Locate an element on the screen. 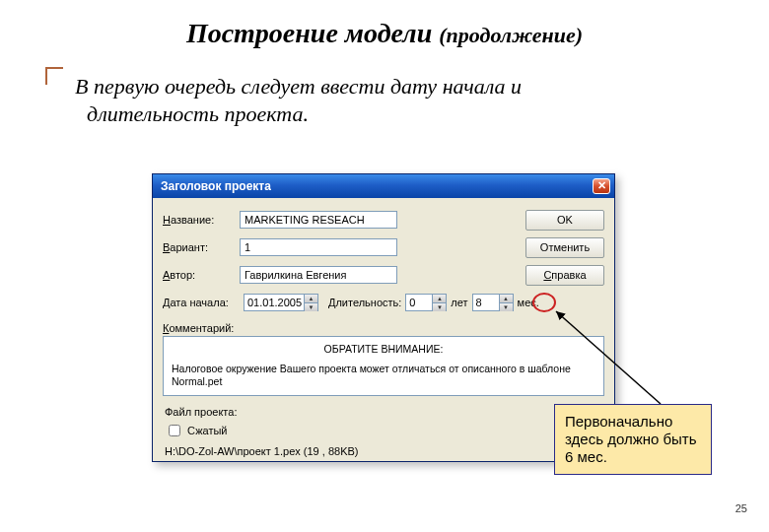  decorative-corner is located at coordinates (54, 76).